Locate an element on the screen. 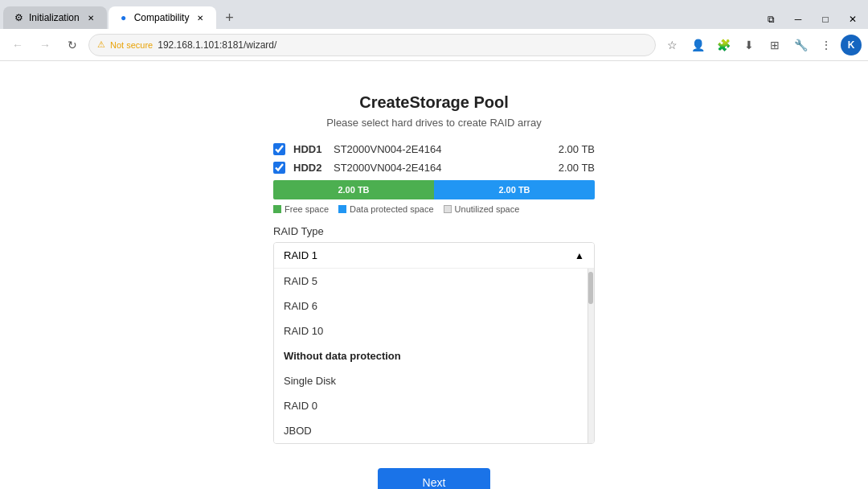 Image resolution: width=868 pixels, height=489 pixels. chevron-up-icon: ▲ is located at coordinates (579, 256).